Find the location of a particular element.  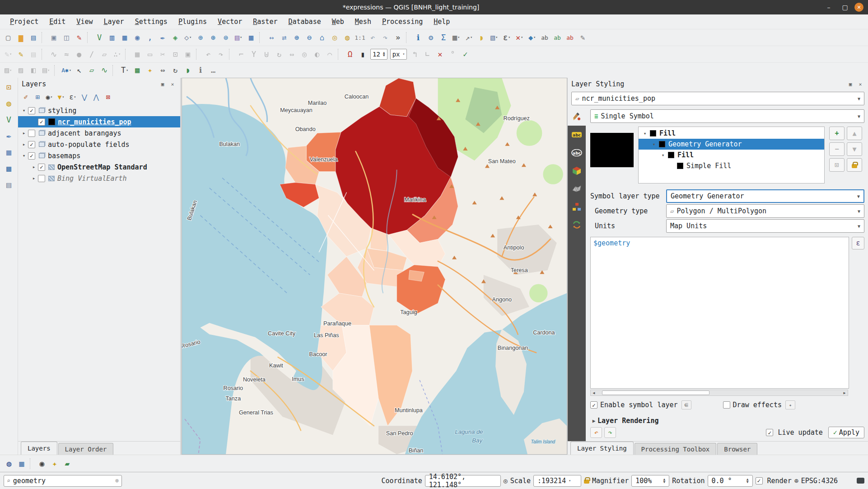

units-select: Map Units▼ is located at coordinates (765, 226).